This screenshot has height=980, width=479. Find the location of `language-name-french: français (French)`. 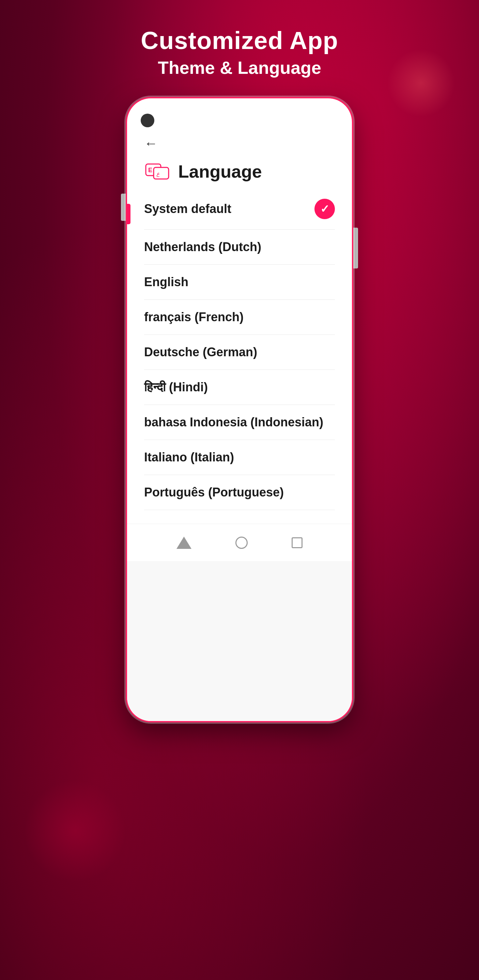

language-name-french: français (French) is located at coordinates (194, 317).